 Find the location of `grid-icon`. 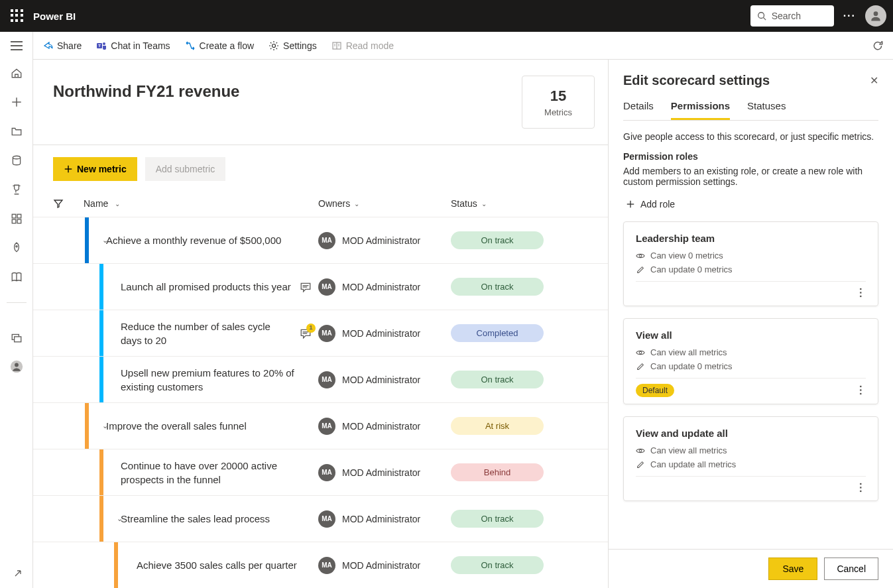

grid-icon is located at coordinates (17, 219).